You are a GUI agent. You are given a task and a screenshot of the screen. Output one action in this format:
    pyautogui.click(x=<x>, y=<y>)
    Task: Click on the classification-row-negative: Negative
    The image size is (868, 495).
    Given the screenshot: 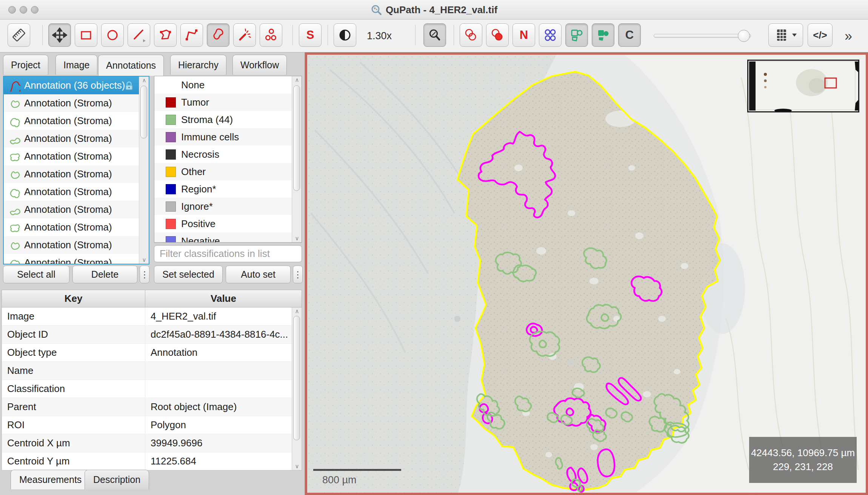 What is the action you would take?
    pyautogui.click(x=228, y=238)
    